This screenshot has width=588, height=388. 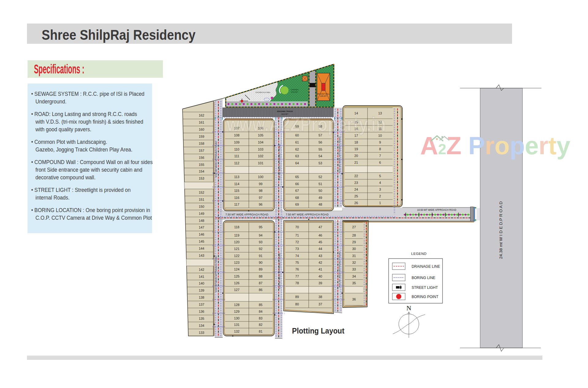 I want to click on svg-text: 7.50 MT WIDE APPROACH ROAD, so click(x=307, y=215).